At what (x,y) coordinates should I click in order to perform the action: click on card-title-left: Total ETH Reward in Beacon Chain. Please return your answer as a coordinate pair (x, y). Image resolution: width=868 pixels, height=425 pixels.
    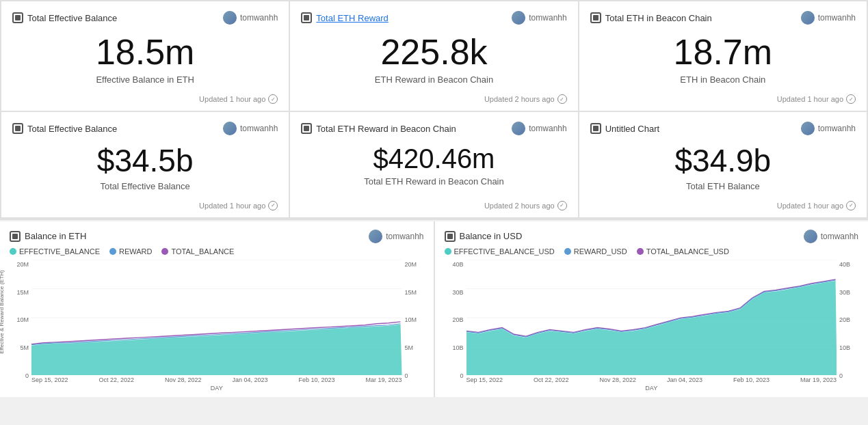
    Looking at the image, I should click on (379, 128).